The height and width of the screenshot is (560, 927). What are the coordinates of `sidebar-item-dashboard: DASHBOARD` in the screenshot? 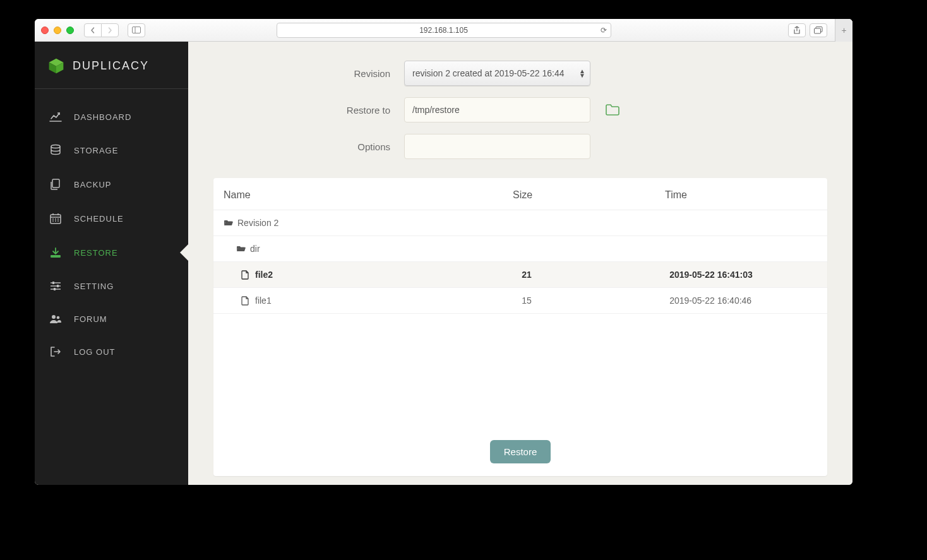 It's located at (111, 117).